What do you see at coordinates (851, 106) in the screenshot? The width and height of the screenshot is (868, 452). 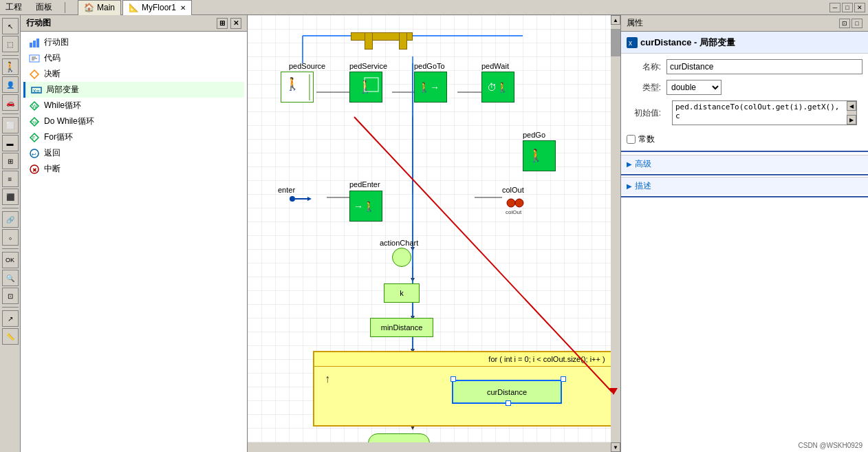 I see `scroll-left-btn: ◀` at bounding box center [851, 106].